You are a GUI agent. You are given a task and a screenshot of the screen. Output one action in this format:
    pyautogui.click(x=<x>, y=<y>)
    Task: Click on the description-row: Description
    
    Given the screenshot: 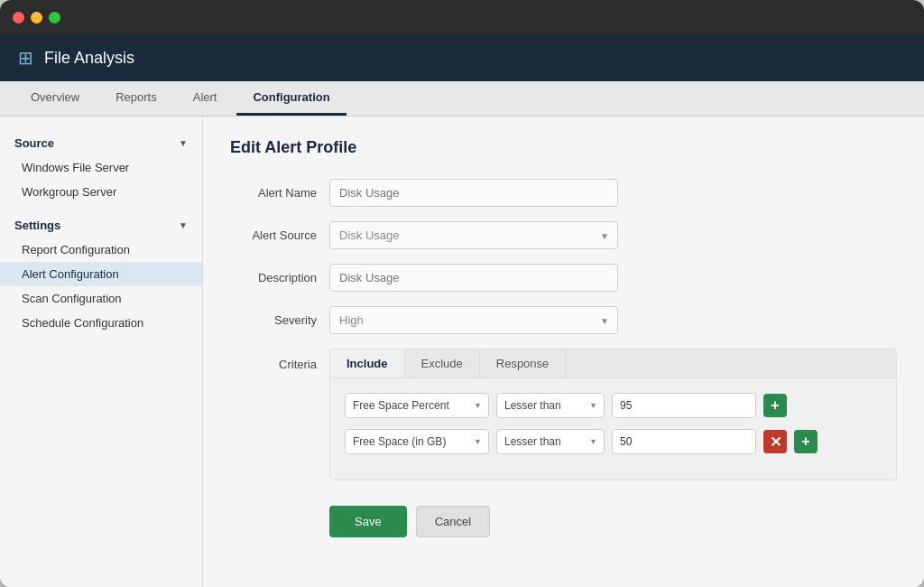 What is the action you would take?
    pyautogui.click(x=563, y=278)
    